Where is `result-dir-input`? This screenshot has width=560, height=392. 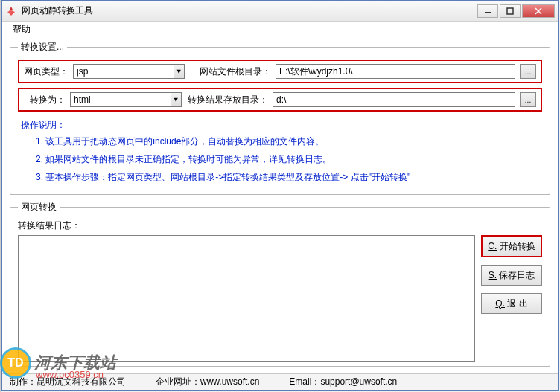
result-dir-input is located at coordinates (394, 100).